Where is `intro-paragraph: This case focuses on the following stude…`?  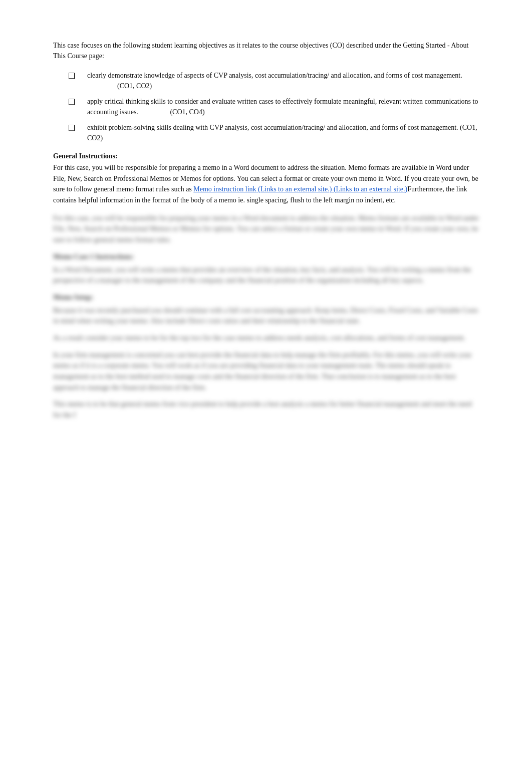
intro-paragraph: This case focuses on the following stude… is located at coordinates (266, 51).